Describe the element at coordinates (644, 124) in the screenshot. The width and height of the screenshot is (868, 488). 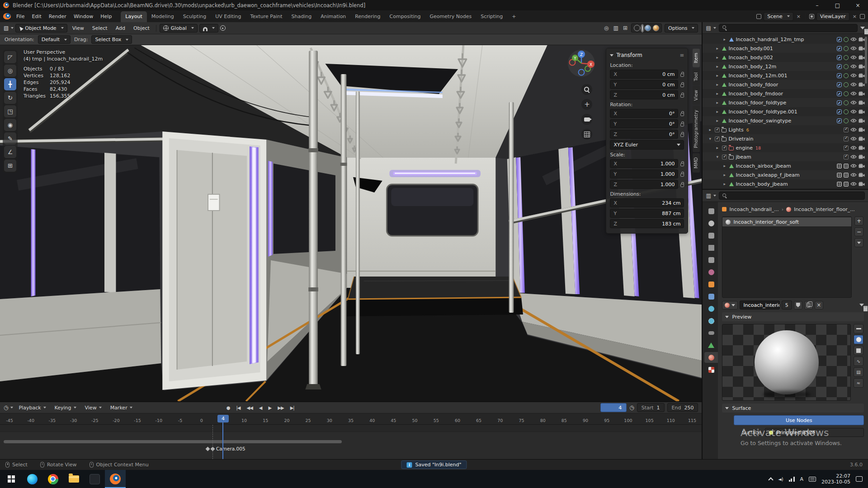
I see `rotation-field: Y0°` at that location.